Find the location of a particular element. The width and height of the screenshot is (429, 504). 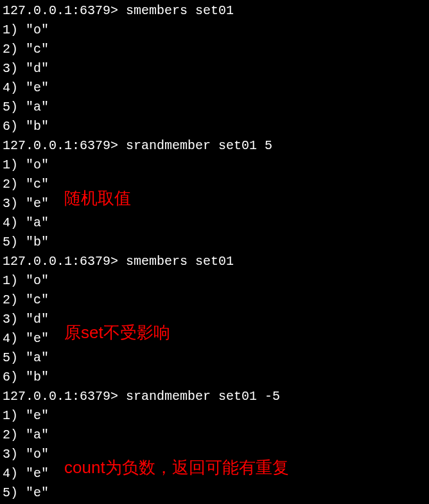

terminal-line-result: 5) "e" is located at coordinates (214, 493).